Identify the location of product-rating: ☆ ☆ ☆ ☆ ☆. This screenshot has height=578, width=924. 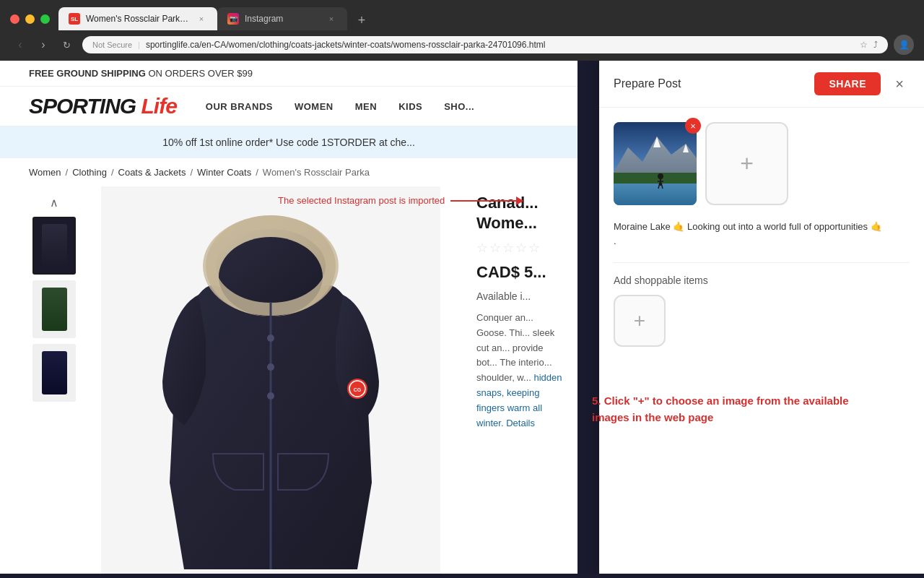
(520, 248).